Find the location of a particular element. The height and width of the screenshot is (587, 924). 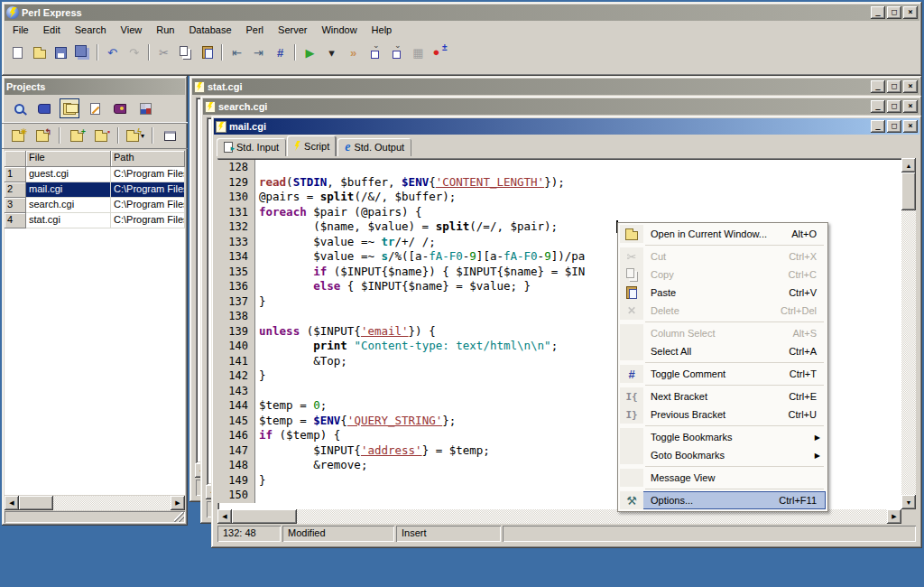

open-project-button: ↰ is located at coordinates (42, 135).